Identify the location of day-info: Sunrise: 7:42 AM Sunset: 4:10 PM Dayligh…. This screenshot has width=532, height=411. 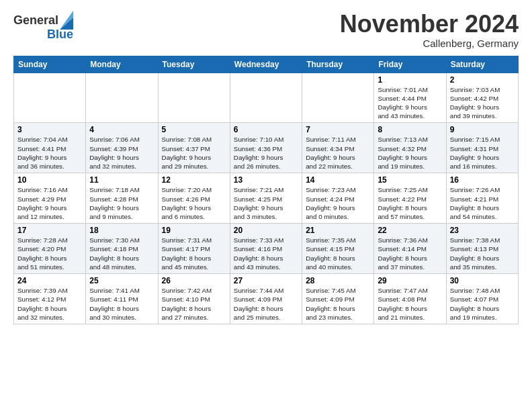
(194, 304).